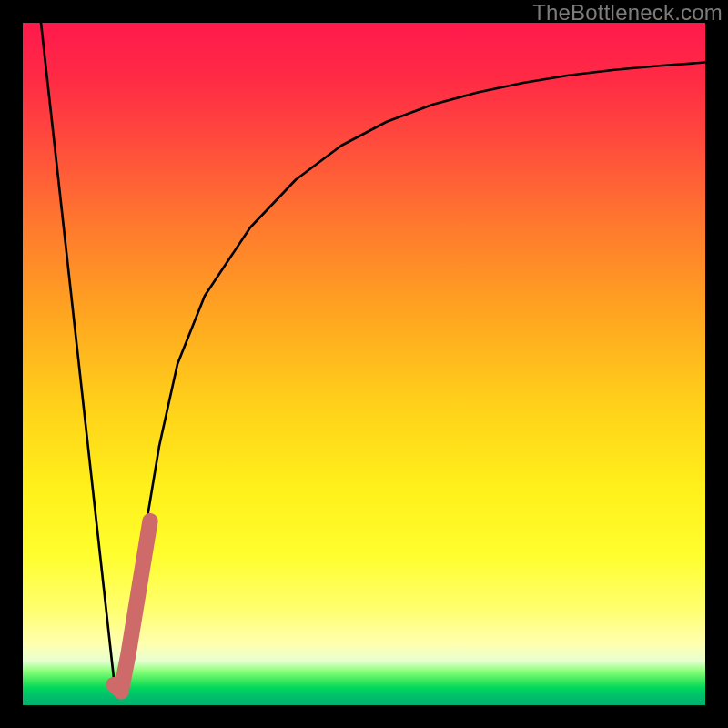  I want to click on highlight-segment, so click(132, 607).